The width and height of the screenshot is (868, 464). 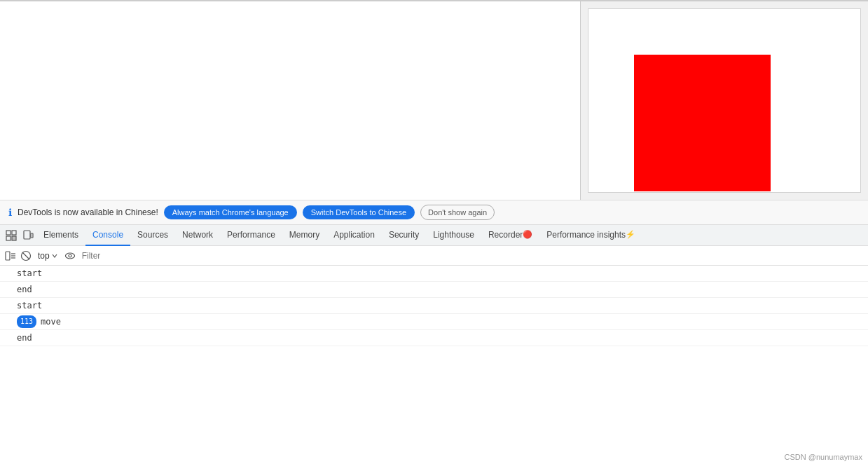 What do you see at coordinates (434, 256) in the screenshot?
I see `console-toolbar: top` at bounding box center [434, 256].